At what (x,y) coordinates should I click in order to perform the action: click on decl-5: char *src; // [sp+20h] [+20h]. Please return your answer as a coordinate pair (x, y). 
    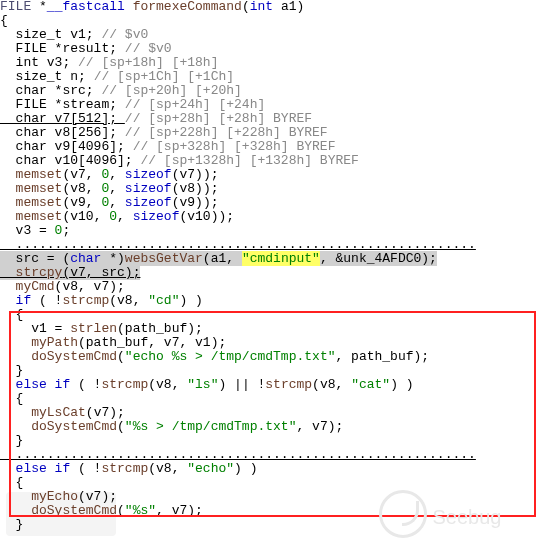
    Looking at the image, I should click on (270, 91).